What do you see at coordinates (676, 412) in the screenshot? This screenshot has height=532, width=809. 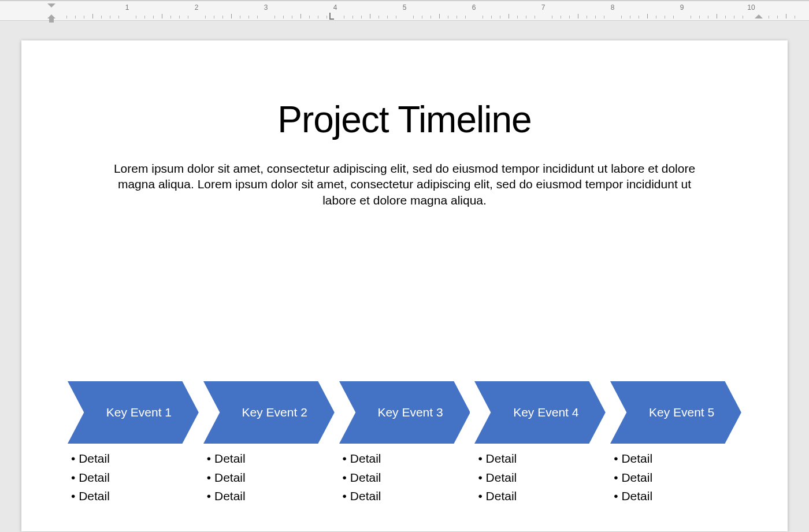 I see `timeline-chevron: Key Event 5` at bounding box center [676, 412].